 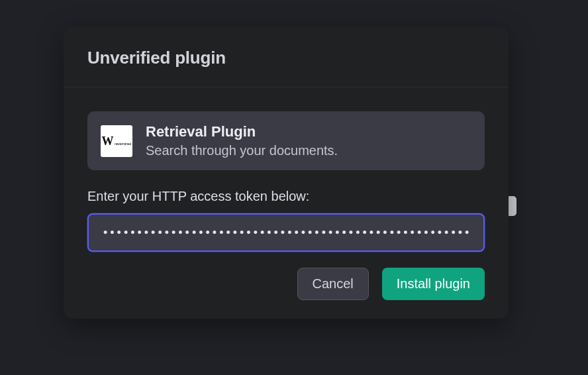 What do you see at coordinates (433, 284) in the screenshot?
I see `install-plugin-button: Install plugin` at bounding box center [433, 284].